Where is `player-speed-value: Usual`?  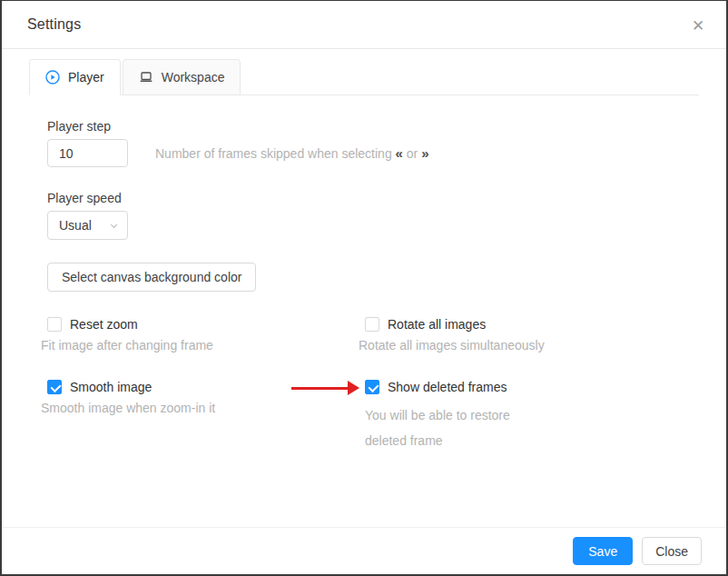 player-speed-value: Usual is located at coordinates (75, 225).